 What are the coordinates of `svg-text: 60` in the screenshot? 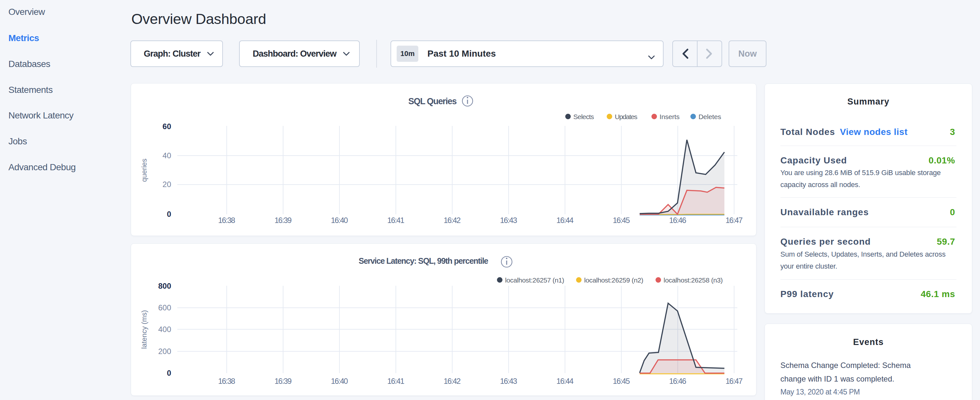 It's located at (167, 126).